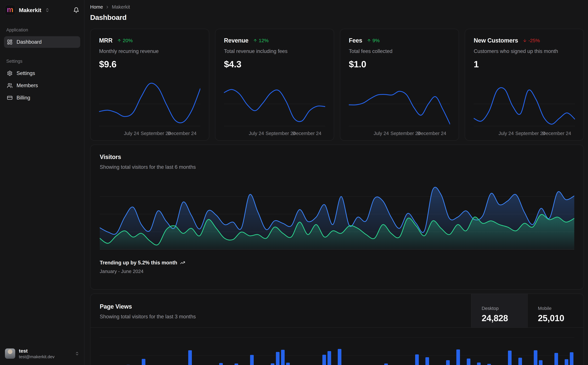 The width and height of the screenshot is (588, 365). I want to click on bell-icon, so click(76, 10).